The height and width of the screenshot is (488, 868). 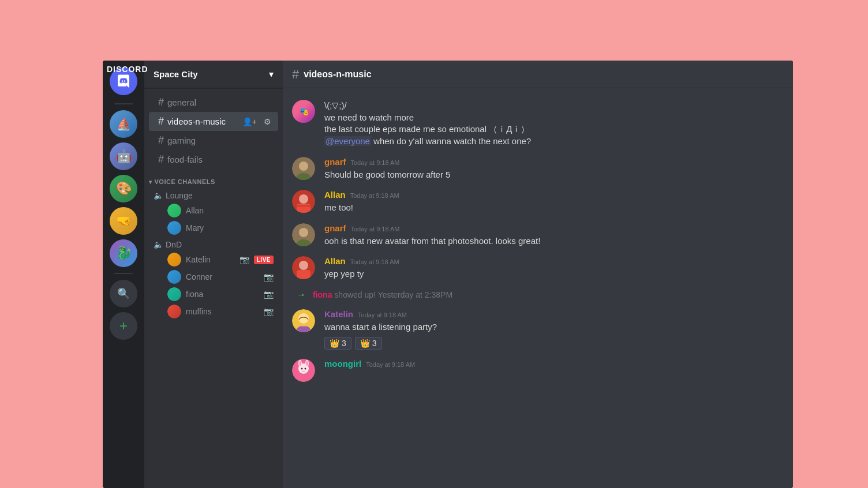 I want to click on server-divider, so click(x=124, y=104).